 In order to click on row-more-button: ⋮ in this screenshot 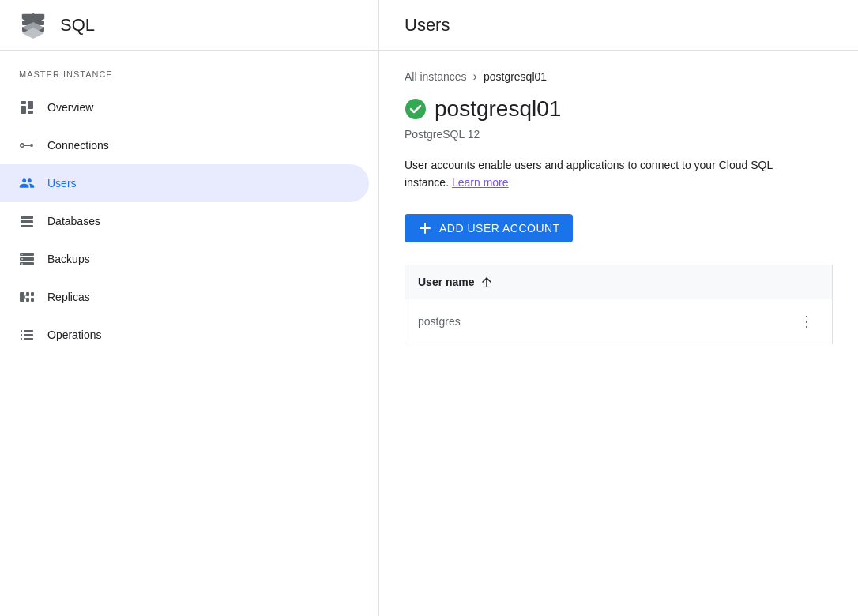, I will do `click(807, 321)`.